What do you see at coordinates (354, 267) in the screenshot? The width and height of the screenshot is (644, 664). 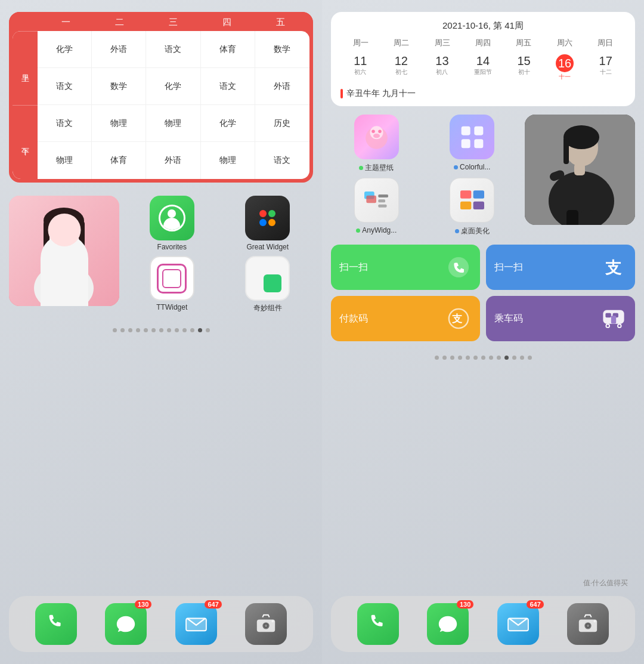 I see `wechat-scan-label: 扫一扫` at bounding box center [354, 267].